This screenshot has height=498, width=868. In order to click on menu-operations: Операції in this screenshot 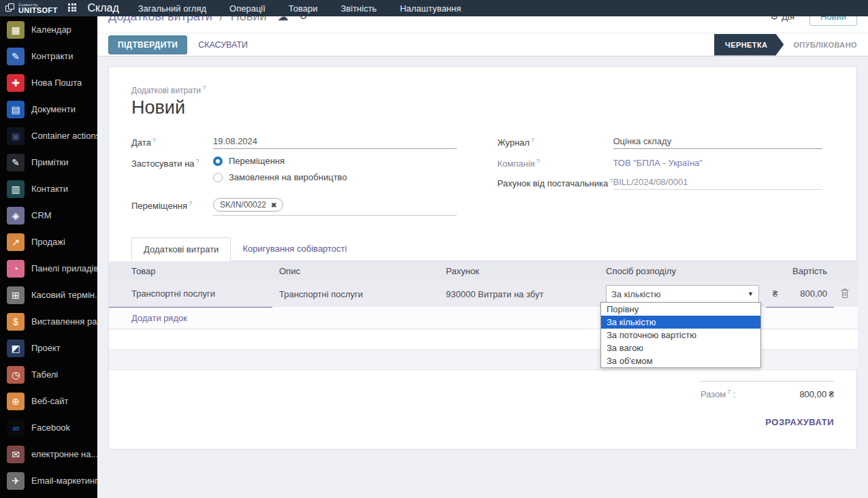, I will do `click(248, 8)`.